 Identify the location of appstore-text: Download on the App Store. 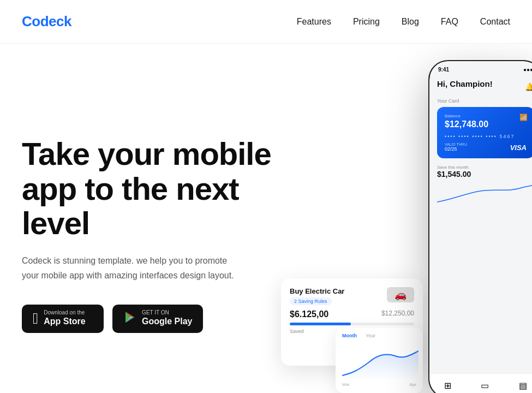
(64, 319).